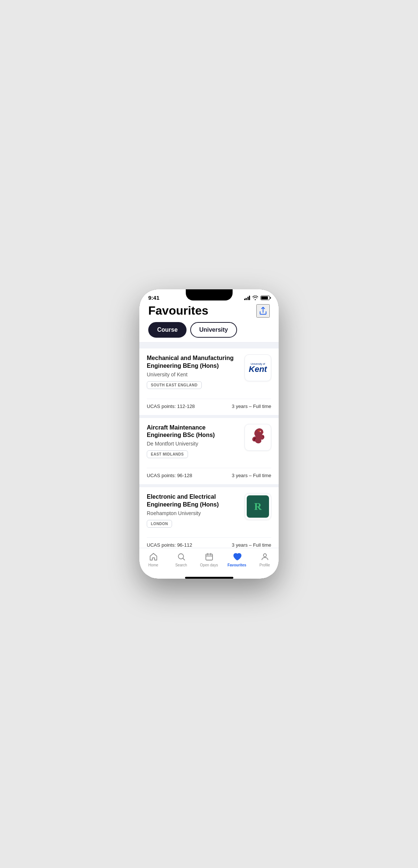  Describe the element at coordinates (252, 406) in the screenshot. I see `duration-1: 3 years – Full time` at that location.